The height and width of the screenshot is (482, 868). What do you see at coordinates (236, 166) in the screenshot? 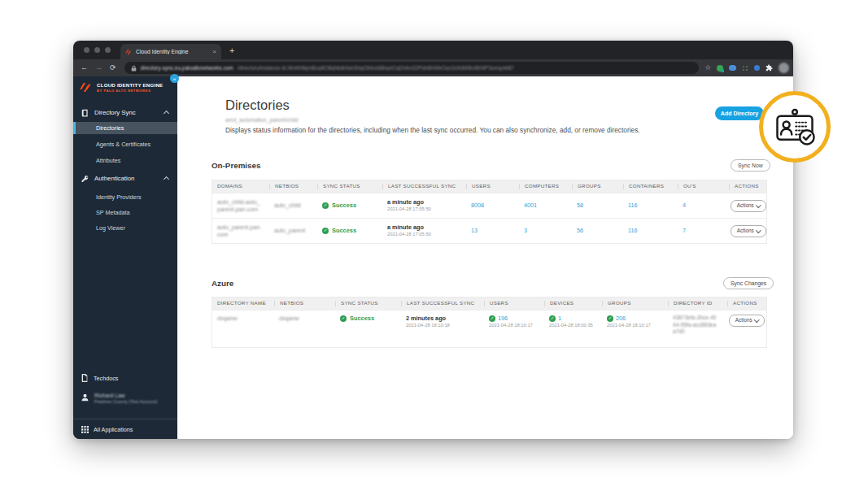
I see `on-premises-title: On-Premises` at bounding box center [236, 166].